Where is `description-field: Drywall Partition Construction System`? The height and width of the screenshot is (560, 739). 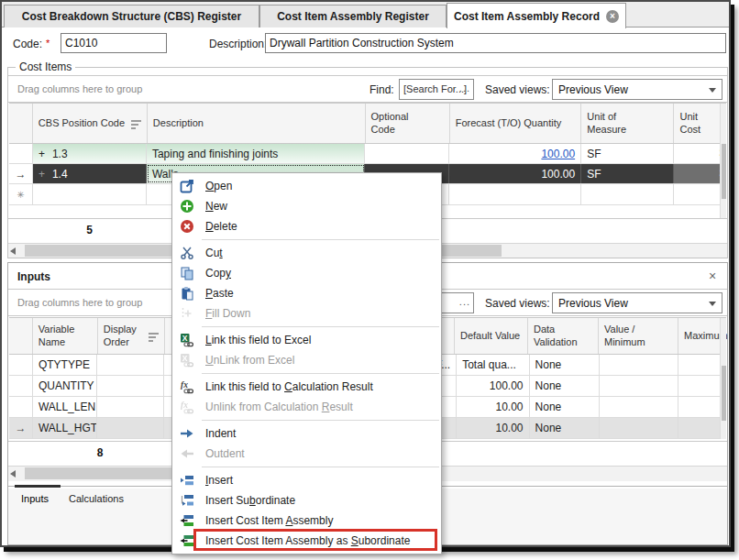 description-field: Drywall Partition Construction System is located at coordinates (495, 43).